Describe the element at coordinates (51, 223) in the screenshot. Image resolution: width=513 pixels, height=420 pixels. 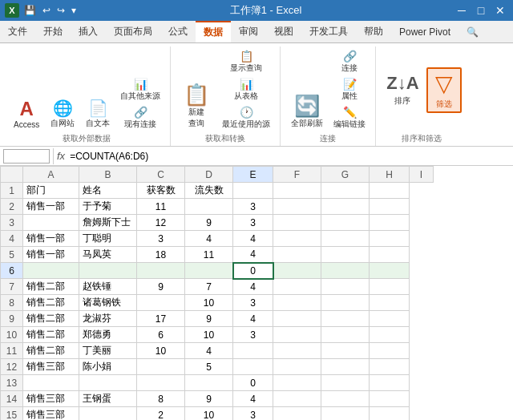
I see `cell-A3` at that location.